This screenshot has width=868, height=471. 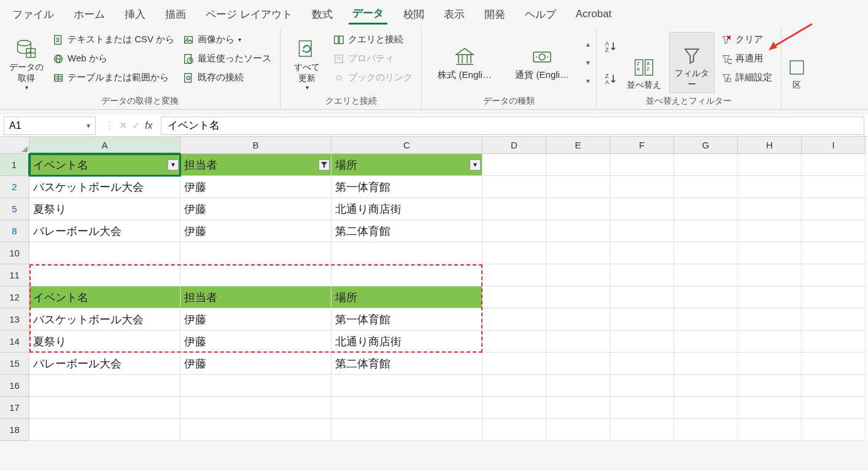 I want to click on cell-c12: 場所, so click(x=407, y=297).